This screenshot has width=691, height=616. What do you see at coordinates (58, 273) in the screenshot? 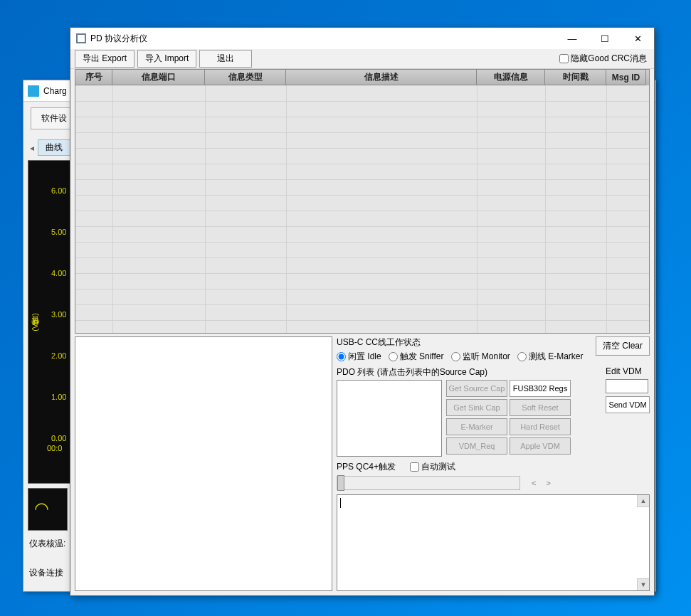
I see `bg-tick-4: 4.00` at bounding box center [58, 273].